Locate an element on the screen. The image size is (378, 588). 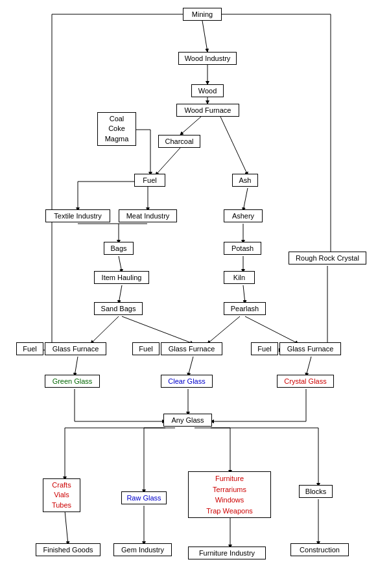
node-blocks: Blocks is located at coordinates (316, 491).